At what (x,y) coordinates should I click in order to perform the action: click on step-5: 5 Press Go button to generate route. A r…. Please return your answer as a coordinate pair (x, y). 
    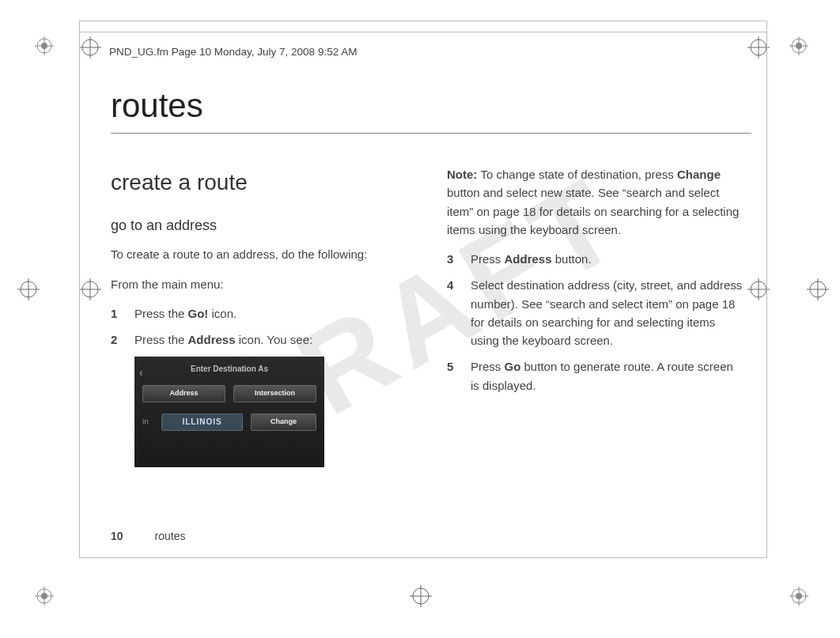
    Looking at the image, I should click on (595, 376).